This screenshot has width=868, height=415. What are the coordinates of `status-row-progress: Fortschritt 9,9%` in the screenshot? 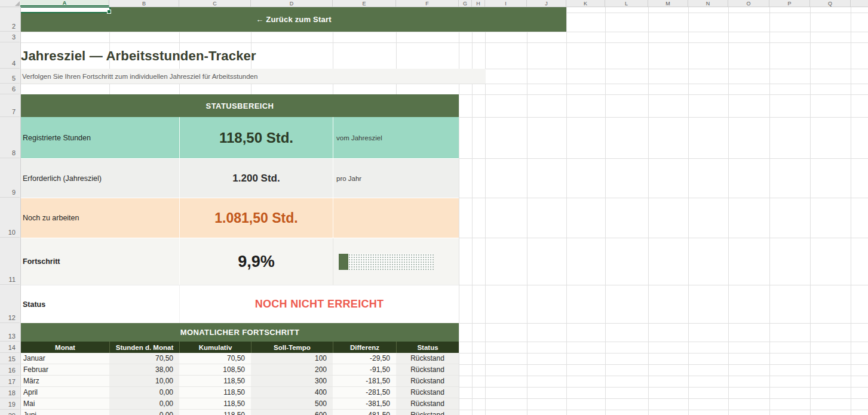 It's located at (240, 262).